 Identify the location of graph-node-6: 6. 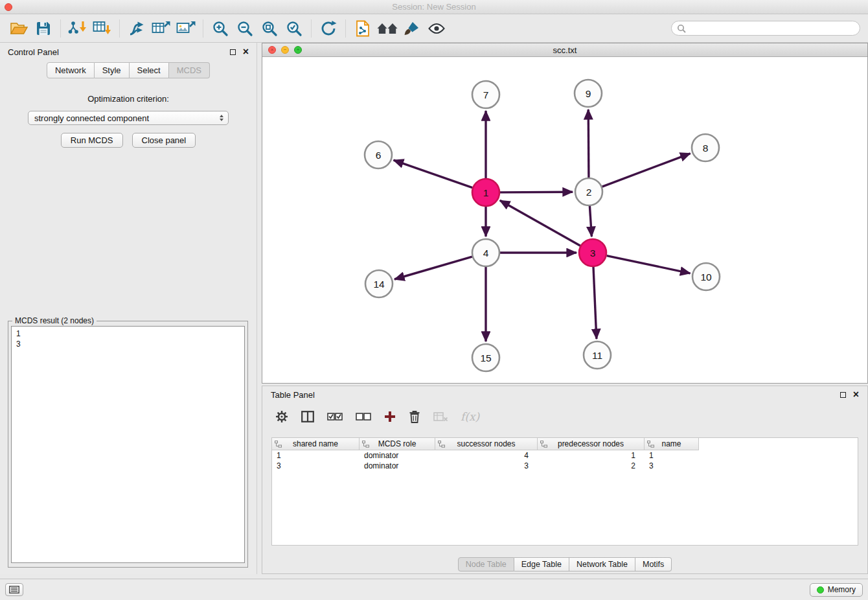
(378, 155).